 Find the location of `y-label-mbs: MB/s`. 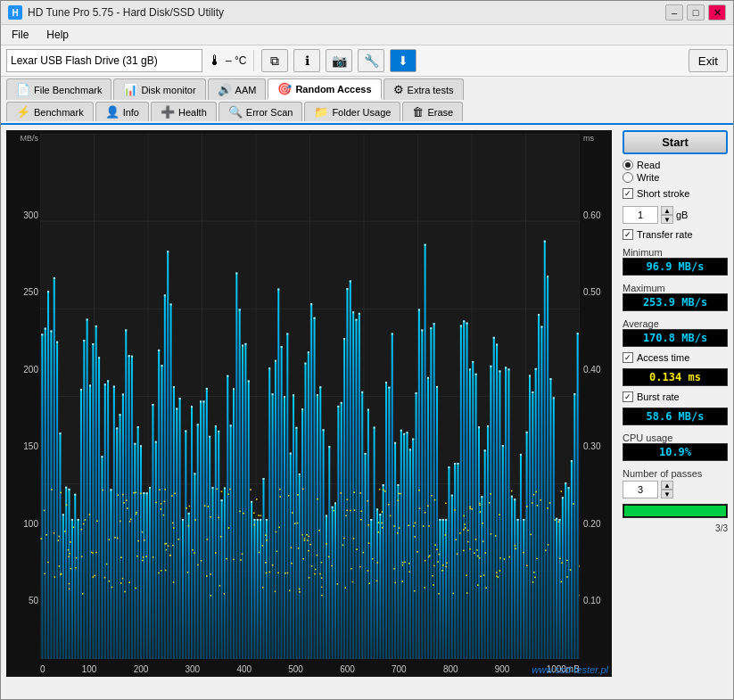

y-label-mbs: MB/s is located at coordinates (23, 138).